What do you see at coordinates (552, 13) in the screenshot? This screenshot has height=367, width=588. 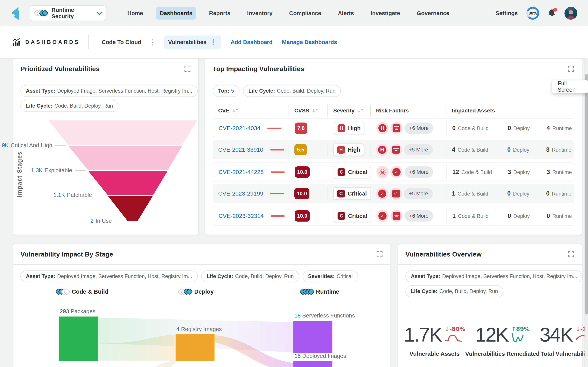 I see `notifications-button` at bounding box center [552, 13].